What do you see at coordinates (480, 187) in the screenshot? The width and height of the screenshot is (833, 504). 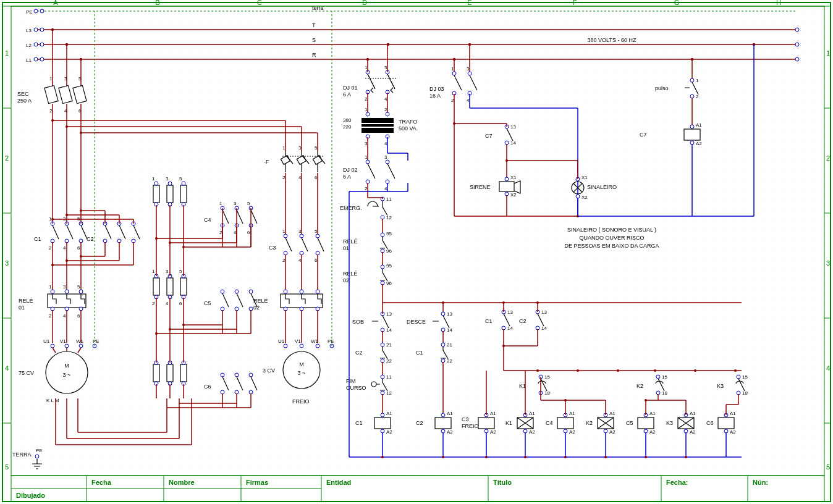 I see `svg-text: SIRENE` at bounding box center [480, 187].